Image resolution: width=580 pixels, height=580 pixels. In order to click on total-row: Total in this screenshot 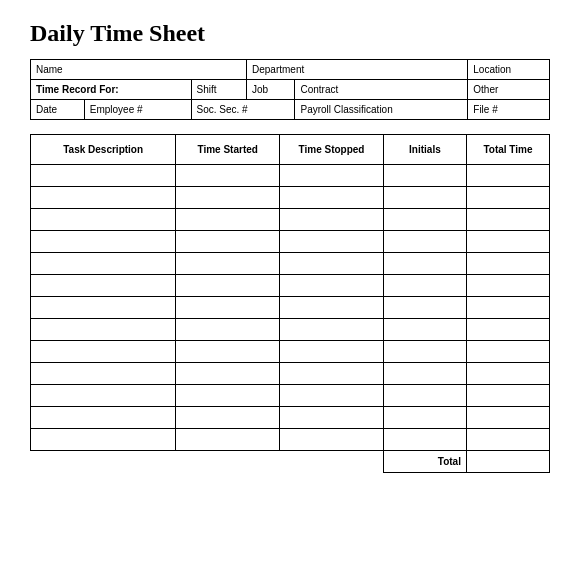, I will do `click(290, 462)`.